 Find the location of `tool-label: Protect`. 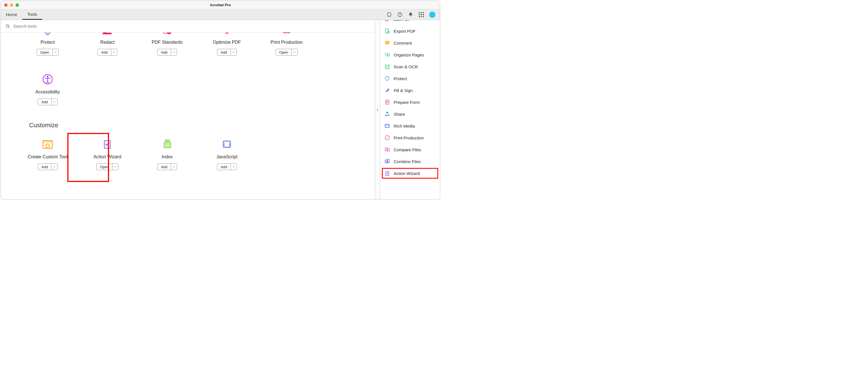

tool-label: Protect is located at coordinates (48, 43).